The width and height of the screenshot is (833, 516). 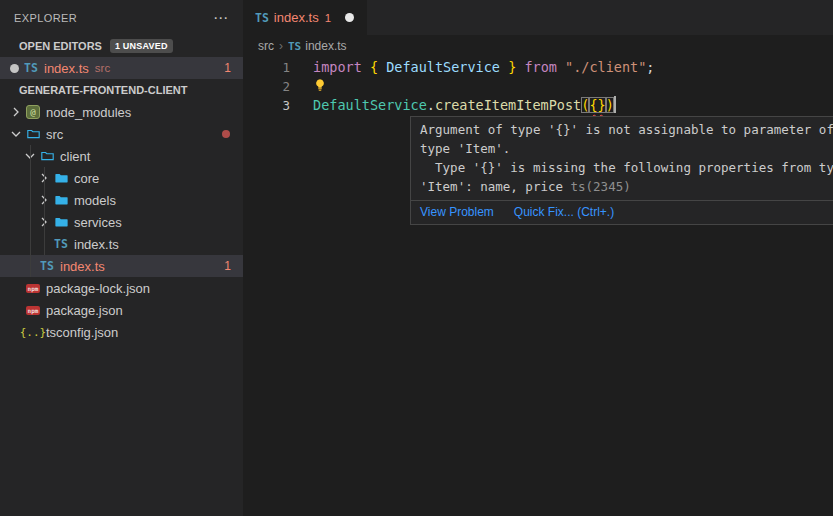 What do you see at coordinates (122, 288) in the screenshot?
I see `tree-item-package-lock-json: npmpackage-lock.json` at bounding box center [122, 288].